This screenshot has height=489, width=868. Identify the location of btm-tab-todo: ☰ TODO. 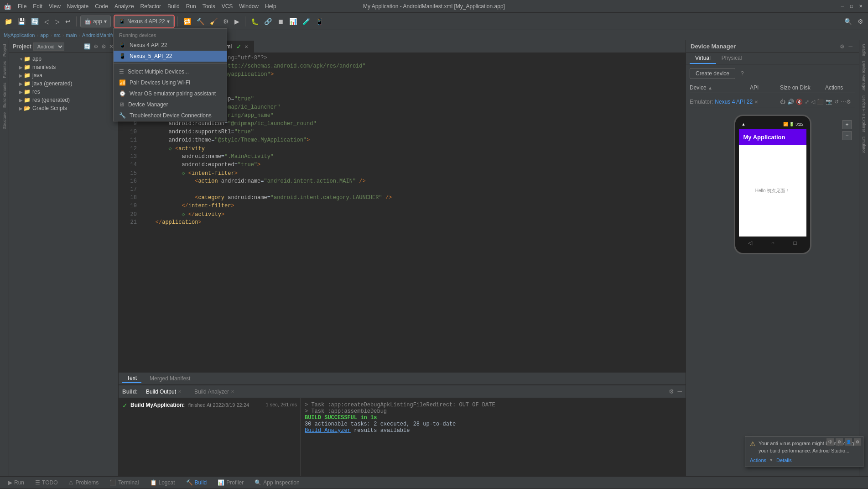
(47, 483).